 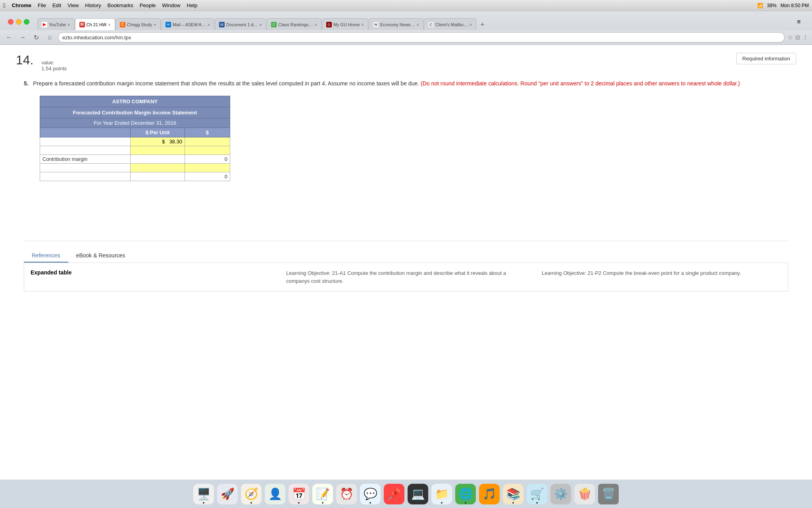 What do you see at coordinates (135, 133) in the screenshot?
I see `table-col-header-row: $ Per Unit $` at bounding box center [135, 133].